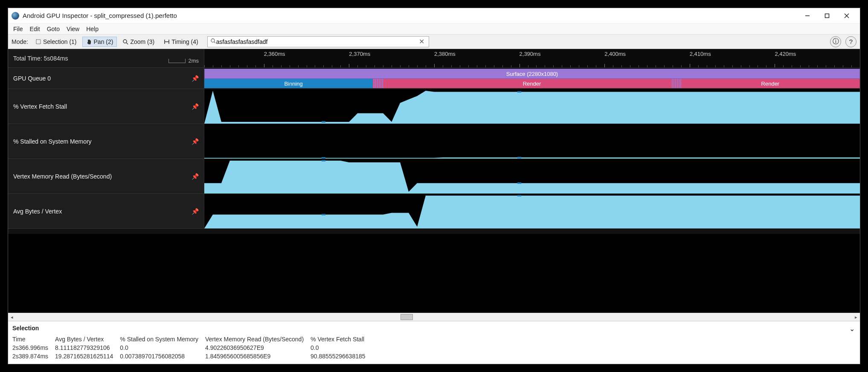  What do you see at coordinates (316, 42) in the screenshot?
I see `search-input` at bounding box center [316, 42].